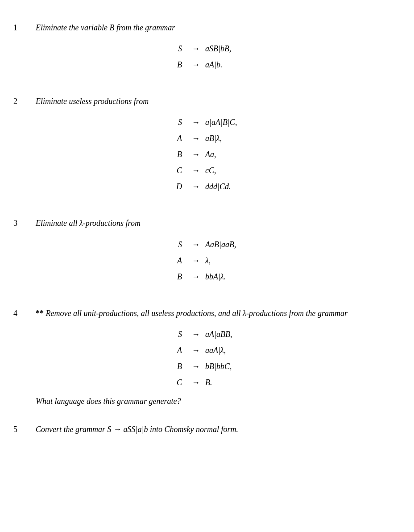 The height and width of the screenshot is (532, 414). What do you see at coordinates (211, 154) in the screenshot?
I see `grammar-row: B → Aa,` at bounding box center [211, 154].